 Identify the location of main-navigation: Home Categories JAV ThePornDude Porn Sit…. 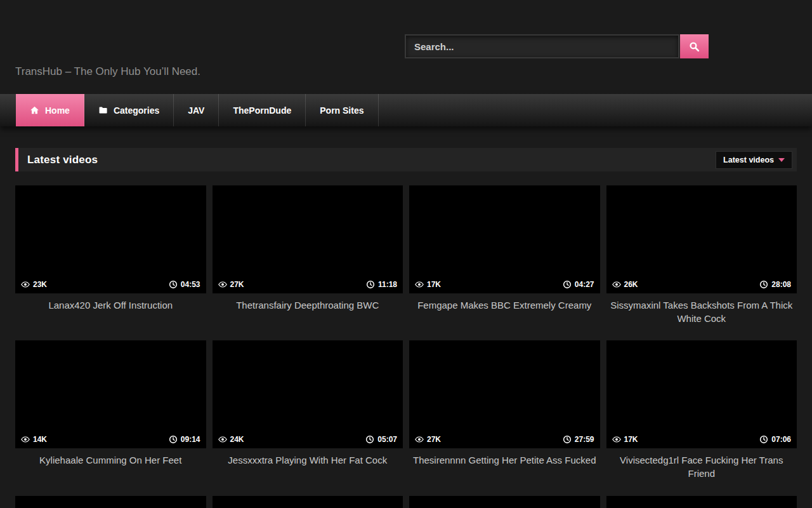
(406, 110).